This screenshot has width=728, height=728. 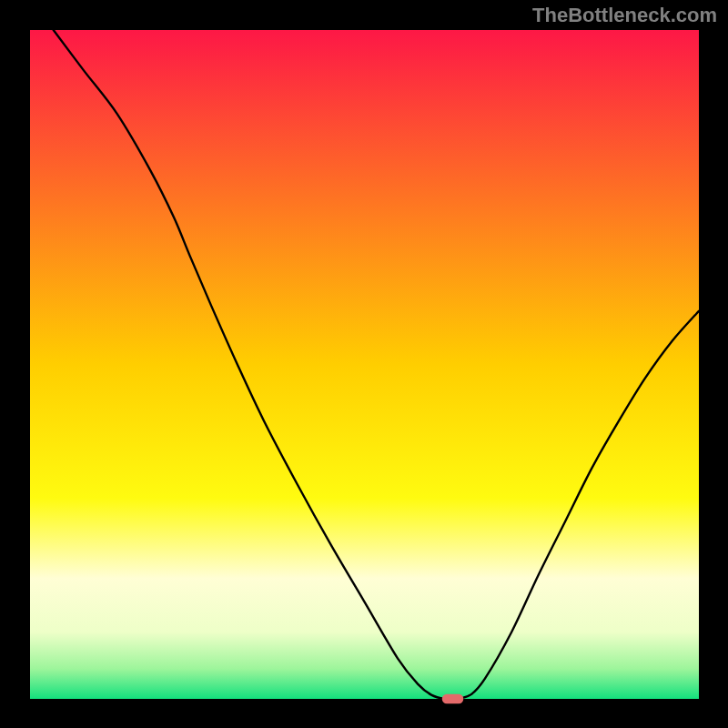 What do you see at coordinates (624, 15) in the screenshot?
I see `watermark: TheBottleneck.com` at bounding box center [624, 15].